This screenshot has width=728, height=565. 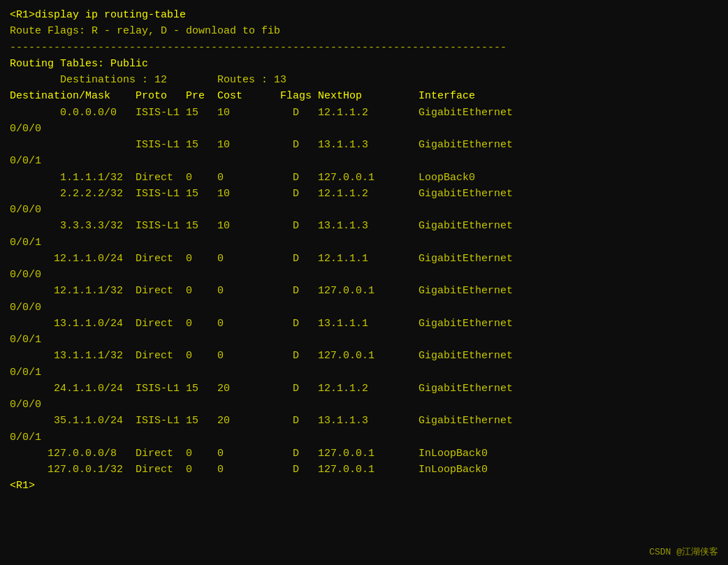 What do you see at coordinates (364, 80) in the screenshot?
I see `terminal-line: Destinations : 12 Routes : 13` at bounding box center [364, 80].